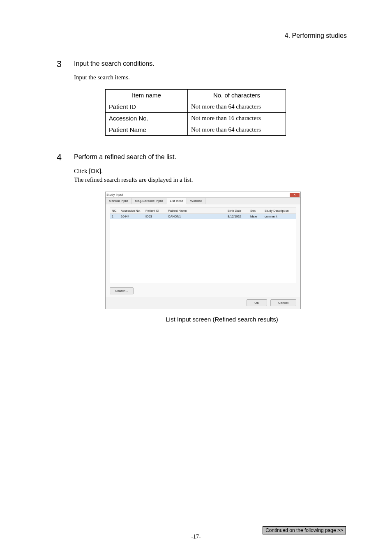 The height and width of the screenshot is (555, 392). I want to click on spec-td-item: Accession No., so click(147, 118).